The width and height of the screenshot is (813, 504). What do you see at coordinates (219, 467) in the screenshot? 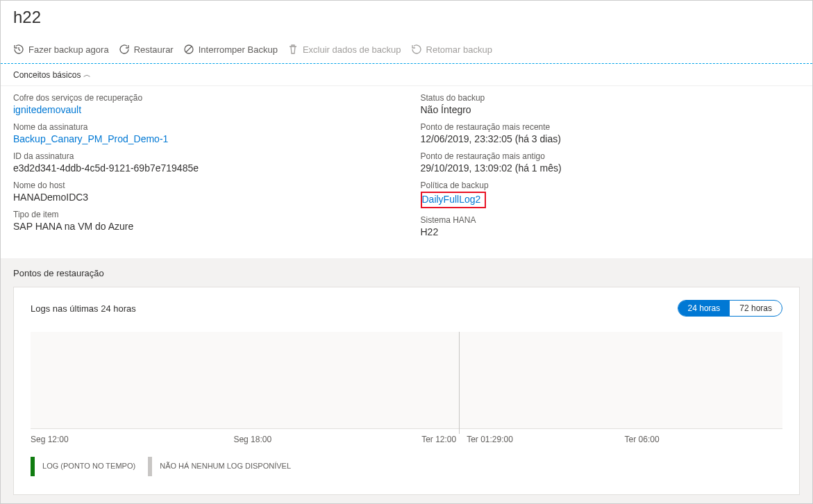
I see `legend-no-log: NÃO HÁ NENHUM LOG DISPONÍVEL` at bounding box center [219, 467].